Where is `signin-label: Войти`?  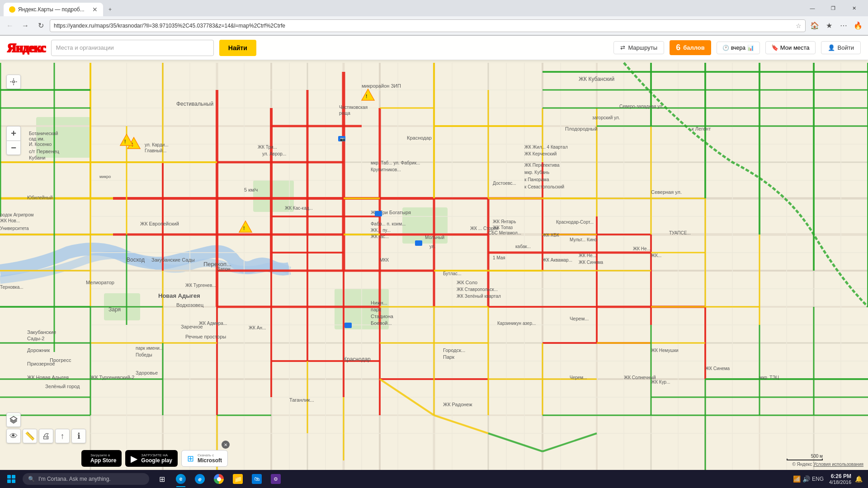
signin-label: Войти is located at coordinates (846, 48).